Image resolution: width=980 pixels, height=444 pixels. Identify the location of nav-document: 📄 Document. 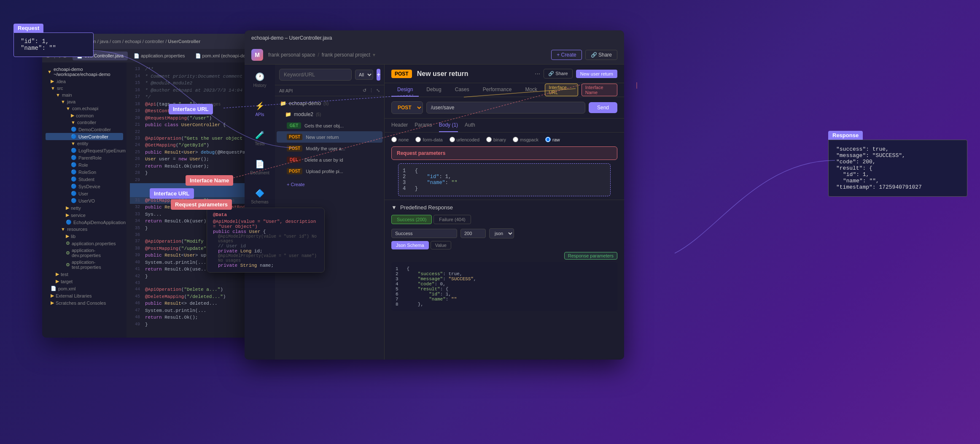
(260, 167).